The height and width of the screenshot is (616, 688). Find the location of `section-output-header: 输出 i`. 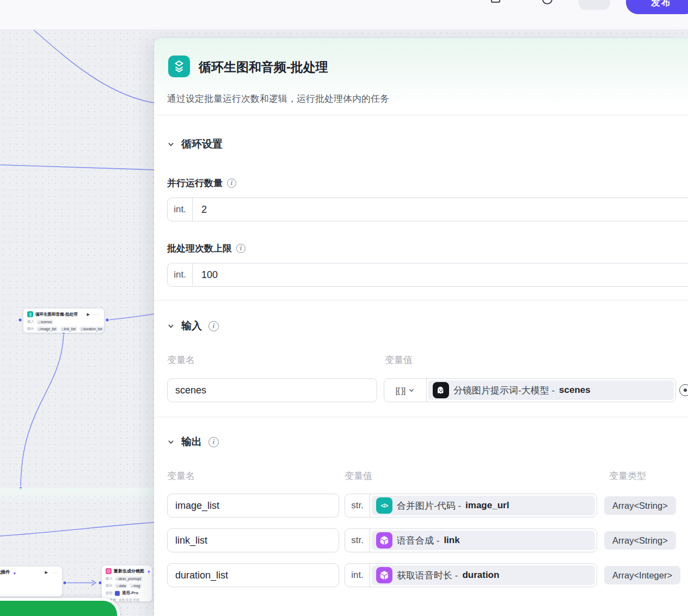

section-output-header: 输出 i is located at coordinates (193, 442).